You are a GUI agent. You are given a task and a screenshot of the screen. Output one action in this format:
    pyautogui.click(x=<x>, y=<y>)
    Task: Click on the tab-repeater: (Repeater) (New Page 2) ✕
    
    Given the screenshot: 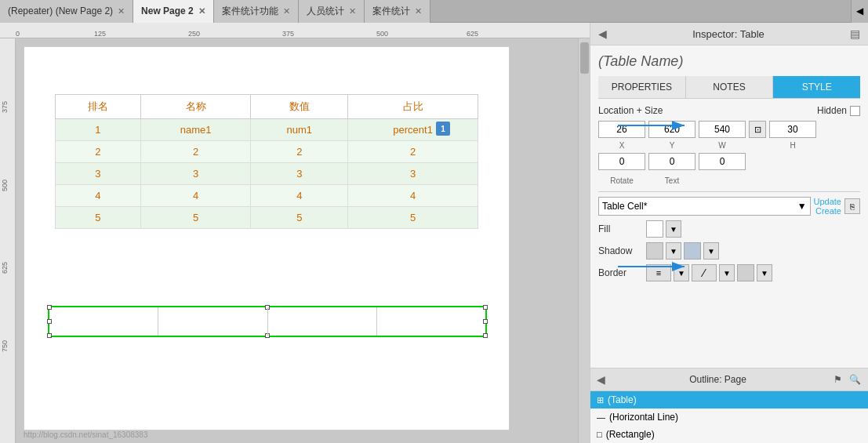 What is the action you would take?
    pyautogui.click(x=67, y=11)
    